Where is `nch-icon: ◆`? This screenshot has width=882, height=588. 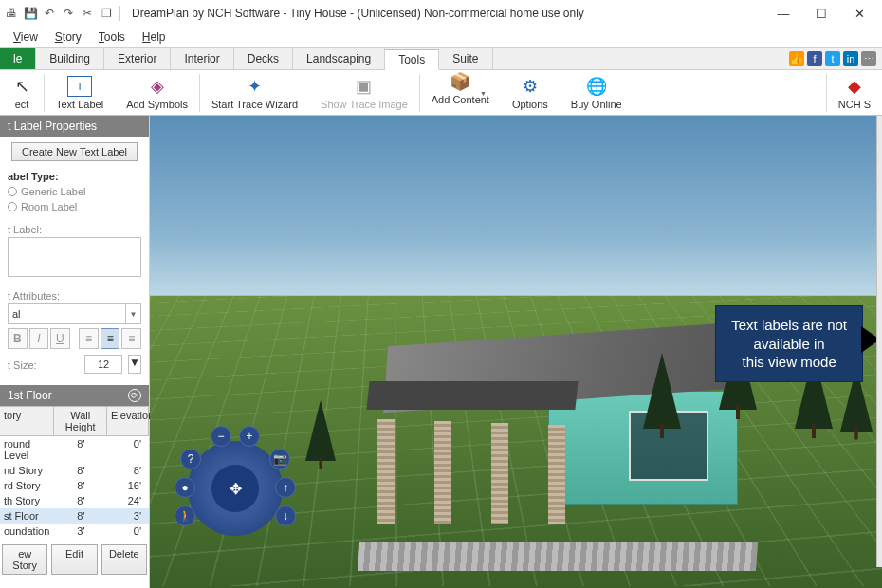
nch-icon: ◆ is located at coordinates (854, 86).